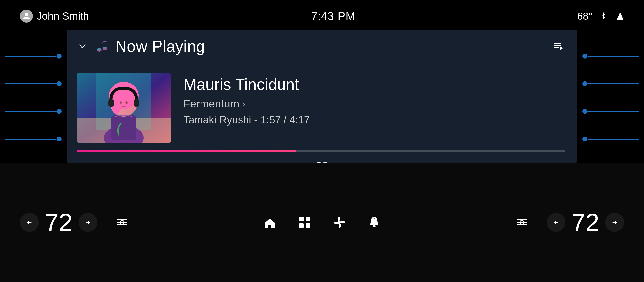  I want to click on music-note-icon, so click(102, 46).